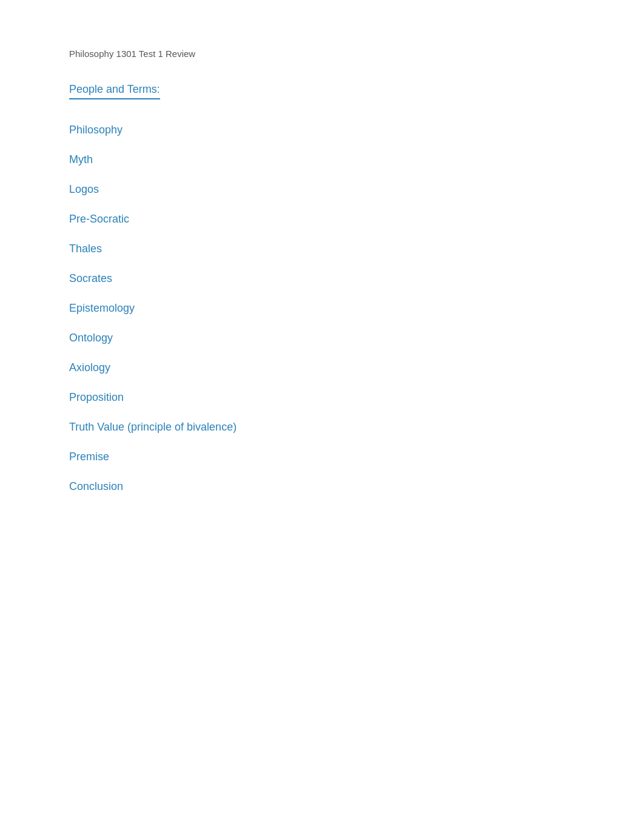 The image size is (644, 835). I want to click on list-item: Myth, so click(322, 160).